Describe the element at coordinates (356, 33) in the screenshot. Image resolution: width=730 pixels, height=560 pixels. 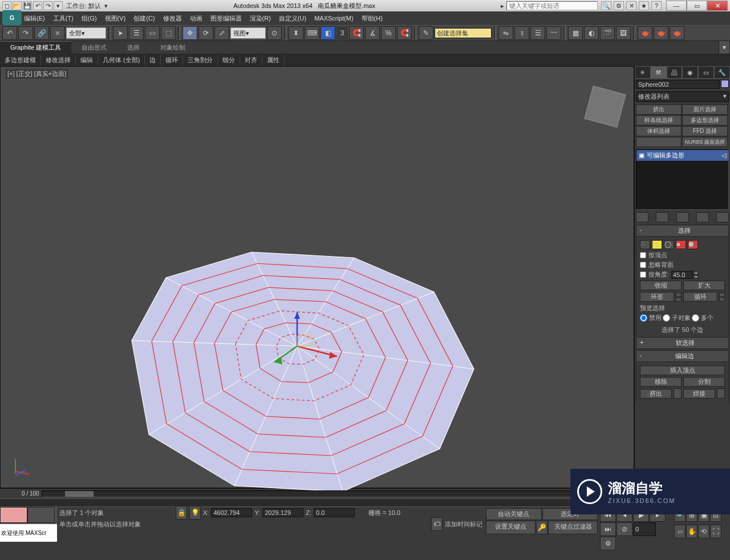
I see `snap-3d-button: 🧲` at that location.